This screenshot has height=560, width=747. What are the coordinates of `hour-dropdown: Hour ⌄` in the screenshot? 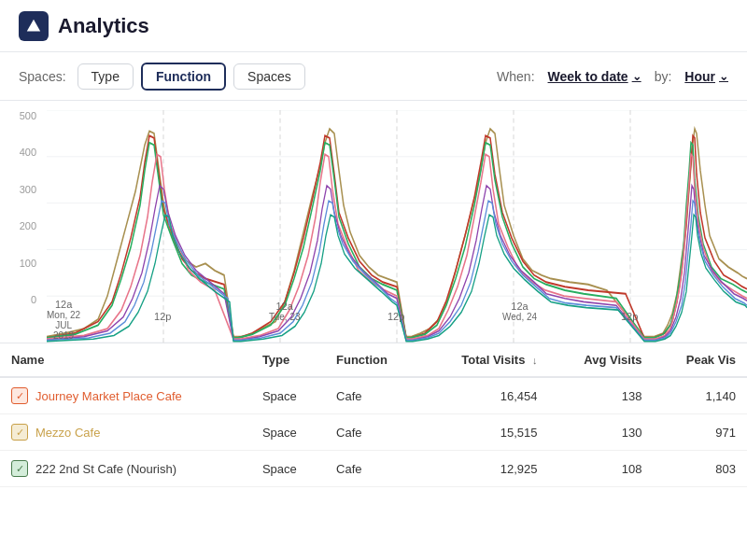 It's located at (706, 77).